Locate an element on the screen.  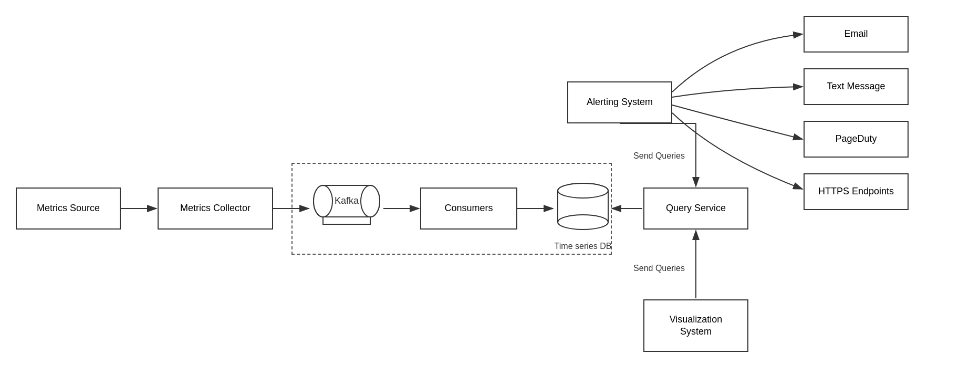
send-queries-top-label: Send Queries is located at coordinates (659, 156).